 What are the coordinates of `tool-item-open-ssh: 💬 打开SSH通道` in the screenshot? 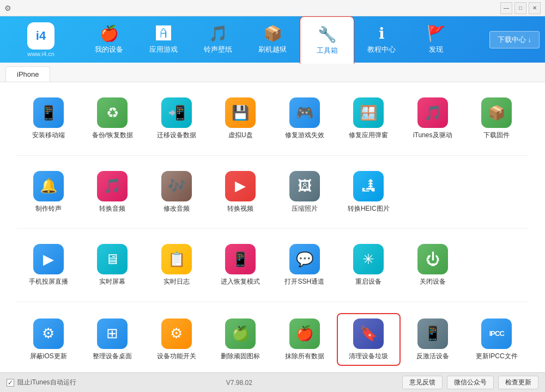 It's located at (305, 265).